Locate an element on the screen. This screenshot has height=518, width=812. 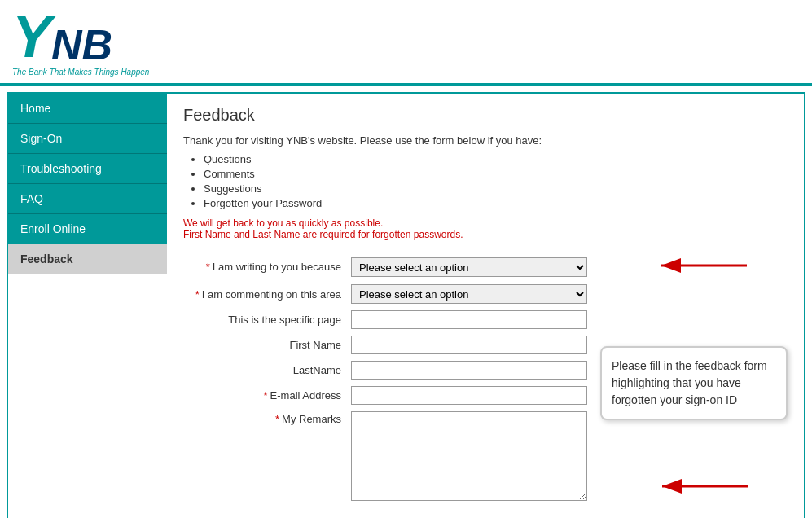
logo-nb: NB is located at coordinates (81, 45).